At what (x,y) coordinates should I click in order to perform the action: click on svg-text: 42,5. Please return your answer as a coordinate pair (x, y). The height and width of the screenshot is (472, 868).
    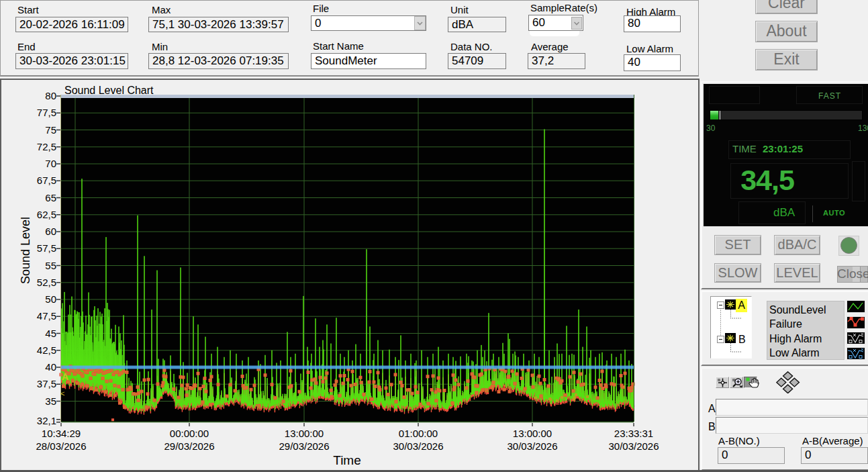
    Looking at the image, I should click on (47, 350).